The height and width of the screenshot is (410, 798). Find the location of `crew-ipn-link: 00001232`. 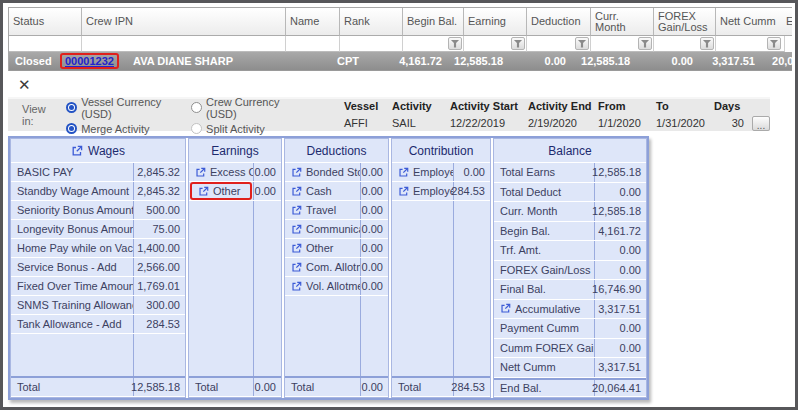

crew-ipn-link: 00001232 is located at coordinates (90, 61).